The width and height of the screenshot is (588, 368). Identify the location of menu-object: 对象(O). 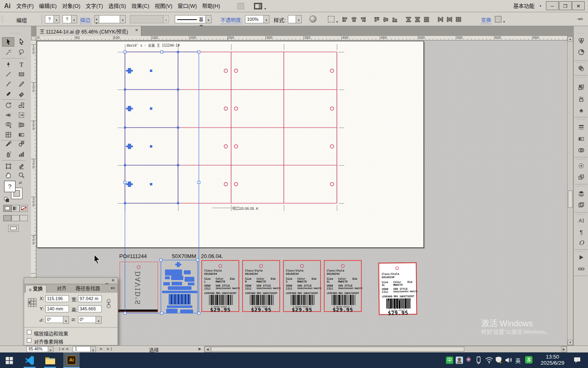
(71, 6).